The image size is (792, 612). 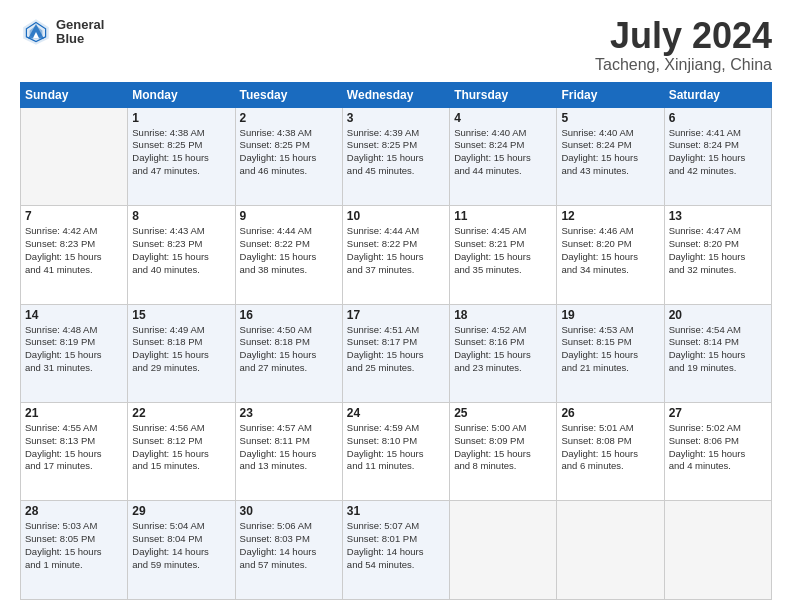 What do you see at coordinates (396, 216) in the screenshot?
I see `day-number: 10` at bounding box center [396, 216].